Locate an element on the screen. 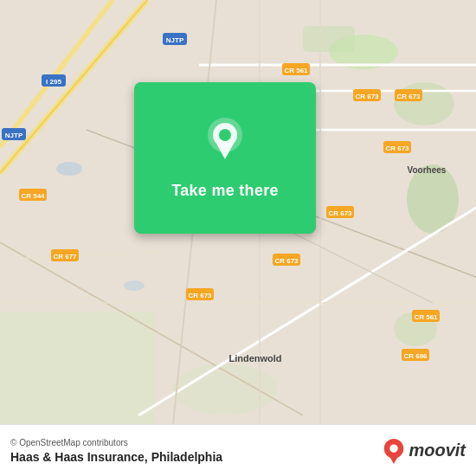 This screenshot has width=476, height=476. map-pin-icon is located at coordinates (225, 144).